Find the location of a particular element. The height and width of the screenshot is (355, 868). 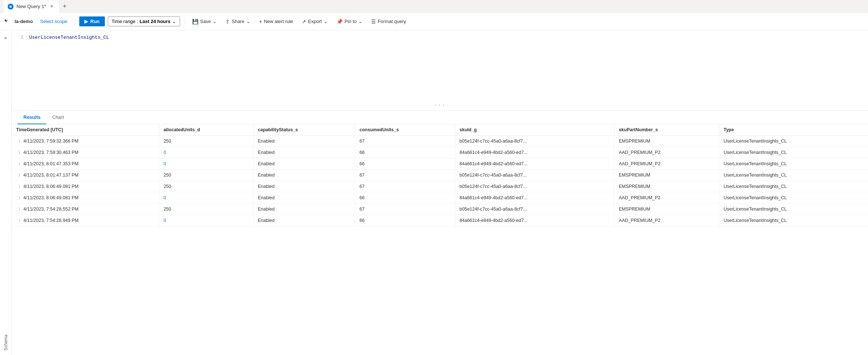

time-range-button: Time range : Last 24 hours ⌄ is located at coordinates (144, 21).